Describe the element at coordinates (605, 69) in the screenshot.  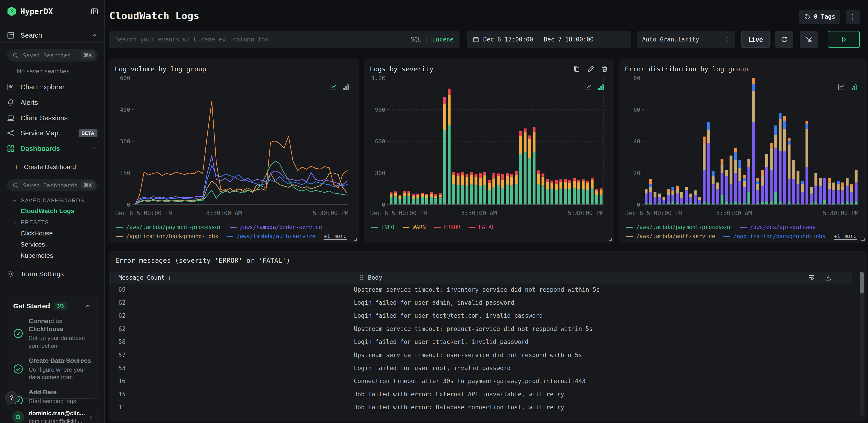
I see `delete-icon` at that location.